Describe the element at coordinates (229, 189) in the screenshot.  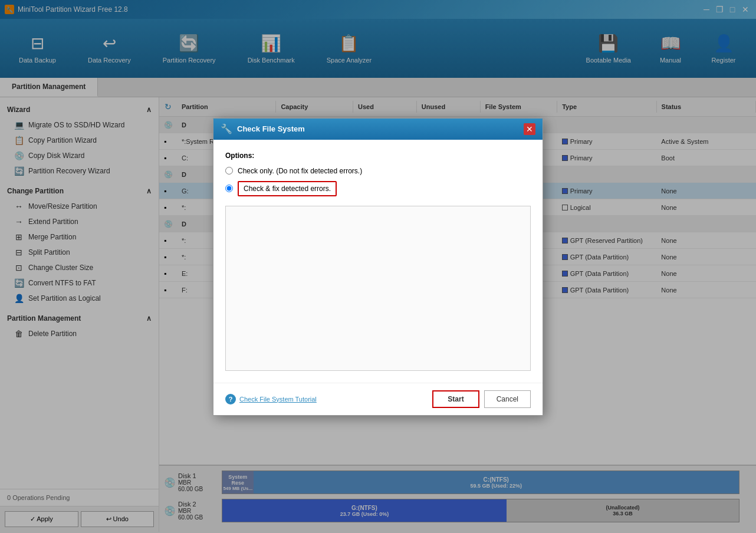
I see `modal-option2-radio` at that location.